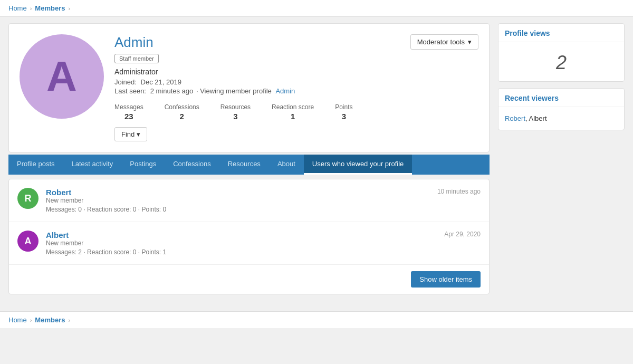  I want to click on viewer-name-albert: Albert, so click(57, 235).